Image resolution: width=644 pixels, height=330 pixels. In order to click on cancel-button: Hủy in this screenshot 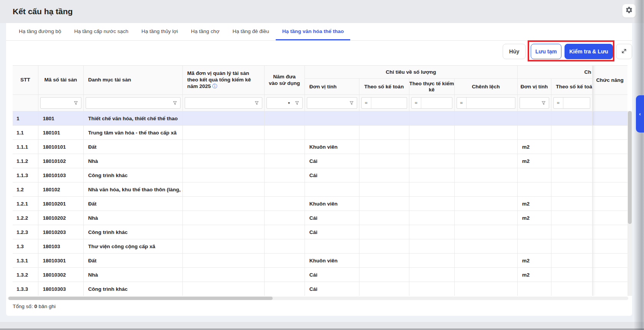, I will do `click(514, 51)`.